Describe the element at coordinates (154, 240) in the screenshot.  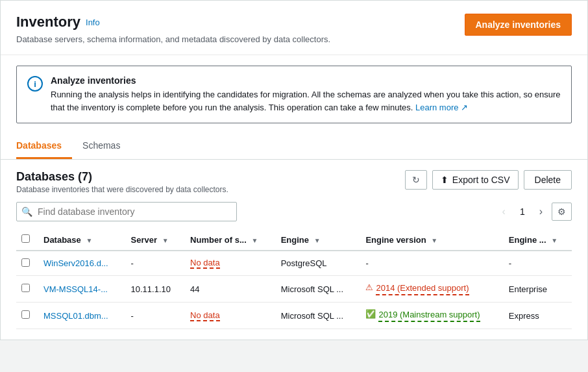
I see `col-server: Server ▼` at that location.